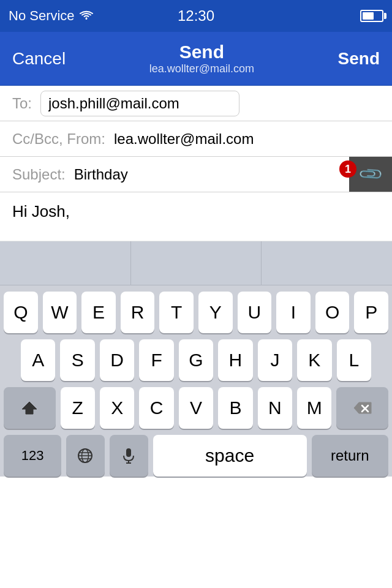 This screenshot has width=392, height=588. What do you see at coordinates (202, 52) in the screenshot?
I see `nav-title: Send` at bounding box center [202, 52].